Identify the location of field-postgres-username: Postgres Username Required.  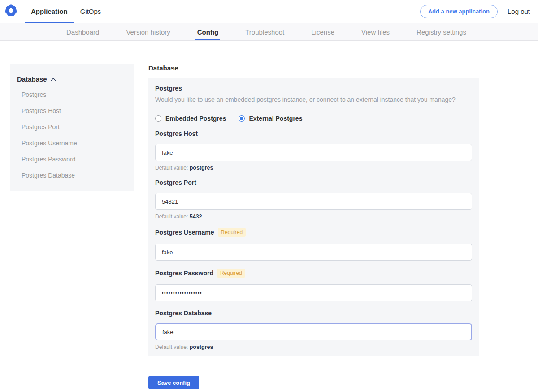
(314, 244).